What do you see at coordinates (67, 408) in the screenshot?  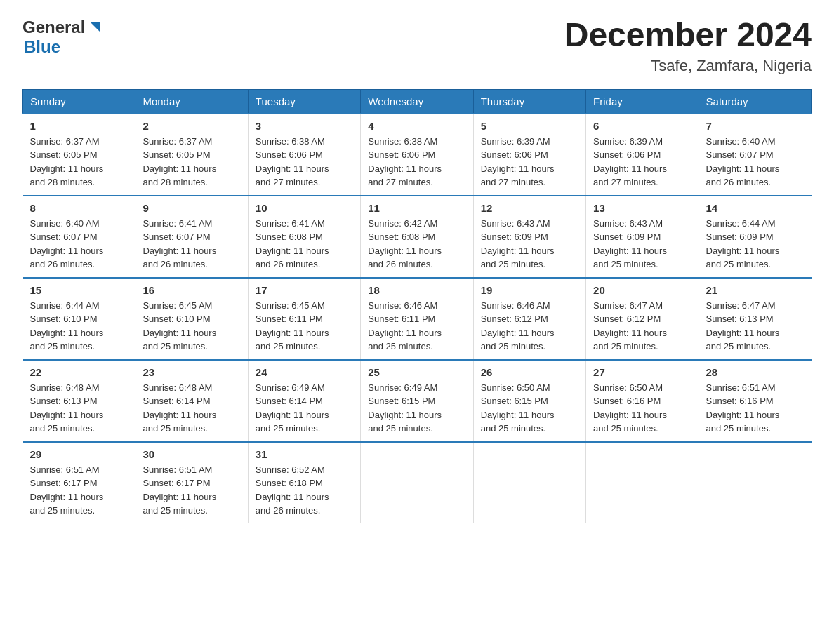 I see `day-info: Sunrise: 6:48 AMSunset: 6:13 PMDaylight:…` at bounding box center [67, 408].